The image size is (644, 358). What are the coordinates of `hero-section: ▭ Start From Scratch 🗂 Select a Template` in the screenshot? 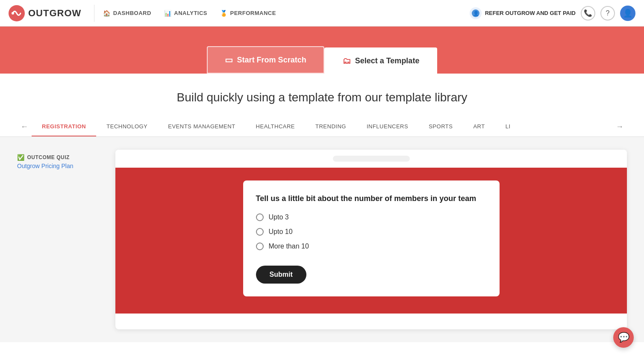 It's located at (322, 50).